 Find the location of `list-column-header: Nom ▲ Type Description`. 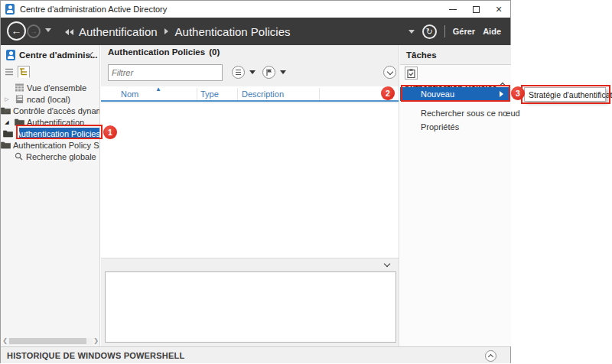

list-column-header: Nom ▲ Type Description is located at coordinates (249, 94).